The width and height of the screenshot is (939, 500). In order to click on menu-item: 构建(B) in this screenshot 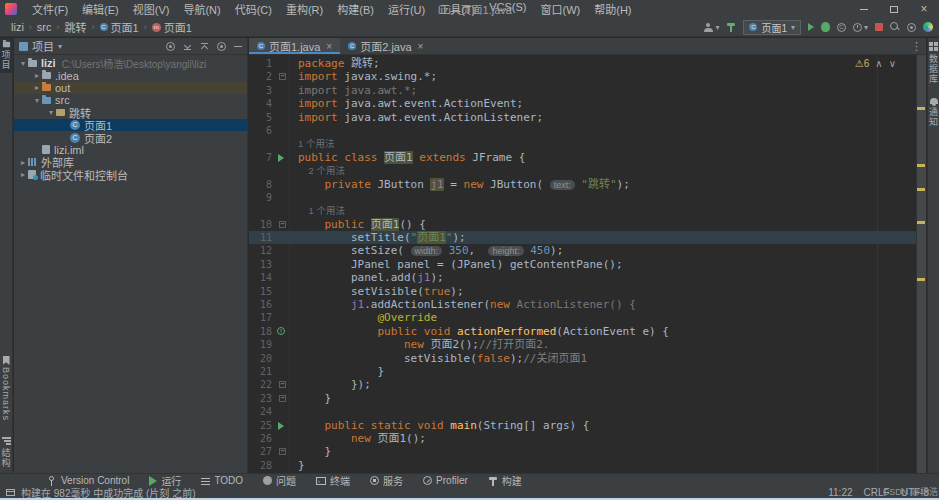, I will do `click(356, 9)`.